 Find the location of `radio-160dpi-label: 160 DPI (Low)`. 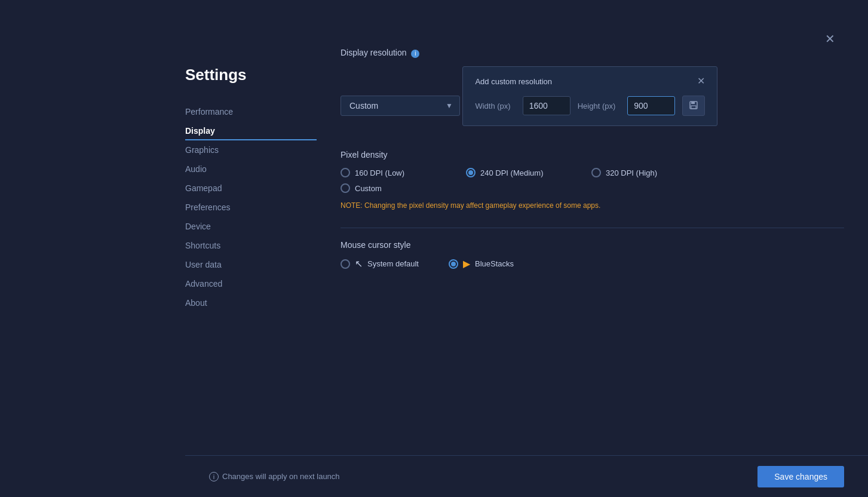

radio-160dpi-label: 160 DPI (Low) is located at coordinates (380, 173).